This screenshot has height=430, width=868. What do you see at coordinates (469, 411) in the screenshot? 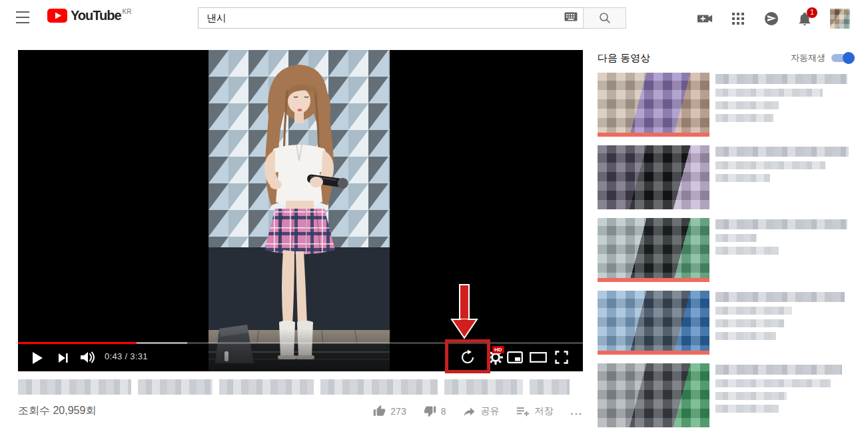
I see `share-icon` at bounding box center [469, 411].